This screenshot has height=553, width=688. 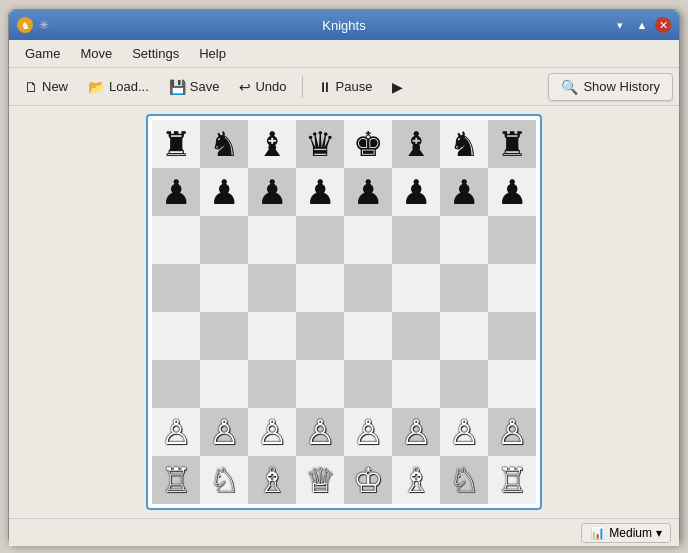 I want to click on pause-button: ⏸ Pause, so click(x=346, y=87).